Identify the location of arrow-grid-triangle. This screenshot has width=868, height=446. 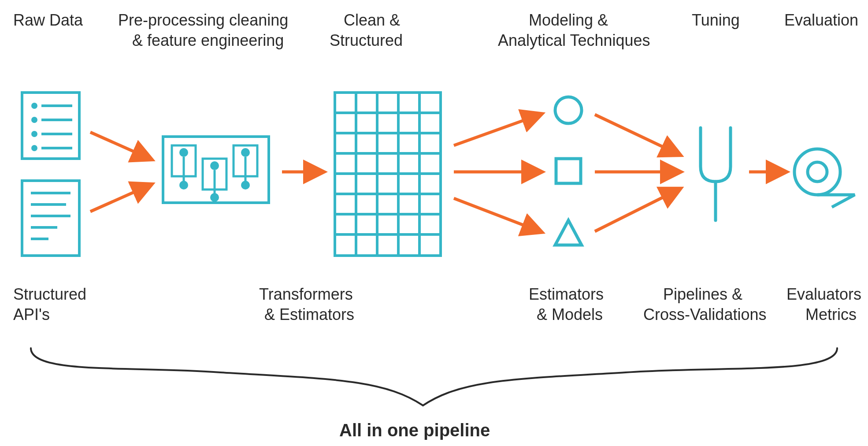
(497, 215).